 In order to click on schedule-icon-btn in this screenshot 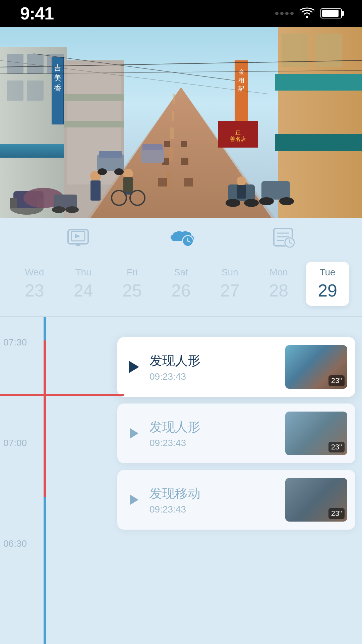, I will do `click(284, 236)`.